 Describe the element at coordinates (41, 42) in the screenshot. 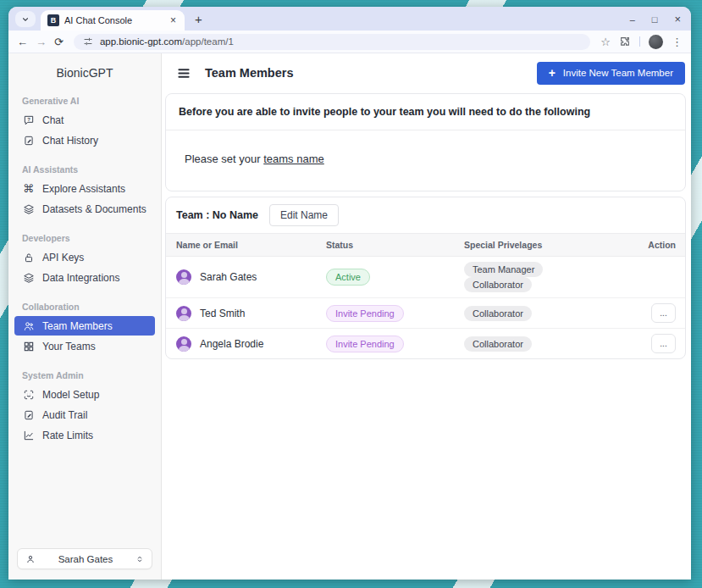

I see `forward-icon: →` at that location.